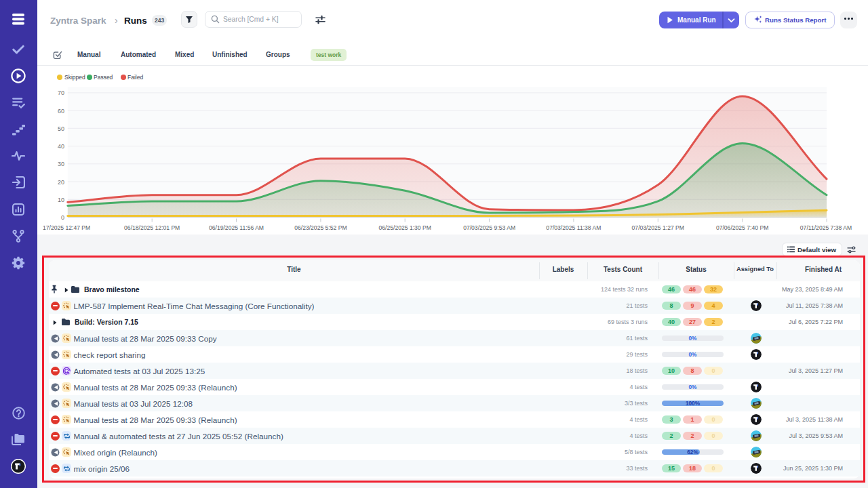  I want to click on svg-text: 07/03/2025 9:53 AM, so click(490, 228).